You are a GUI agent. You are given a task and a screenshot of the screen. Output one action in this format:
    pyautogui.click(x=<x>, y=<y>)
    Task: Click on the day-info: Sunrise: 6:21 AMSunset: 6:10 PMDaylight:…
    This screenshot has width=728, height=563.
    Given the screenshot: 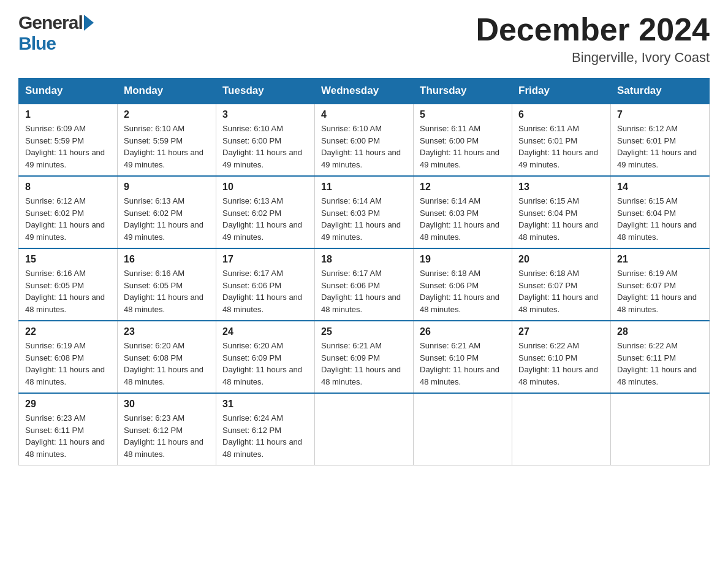 What is the action you would take?
    pyautogui.click(x=463, y=364)
    